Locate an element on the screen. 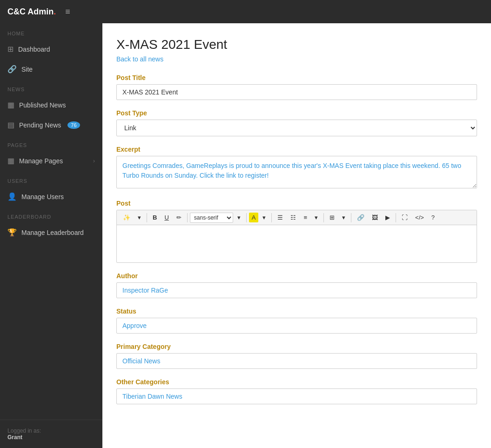 The image size is (491, 448). topbar: C&C Admin. ≡ is located at coordinates (246, 12).